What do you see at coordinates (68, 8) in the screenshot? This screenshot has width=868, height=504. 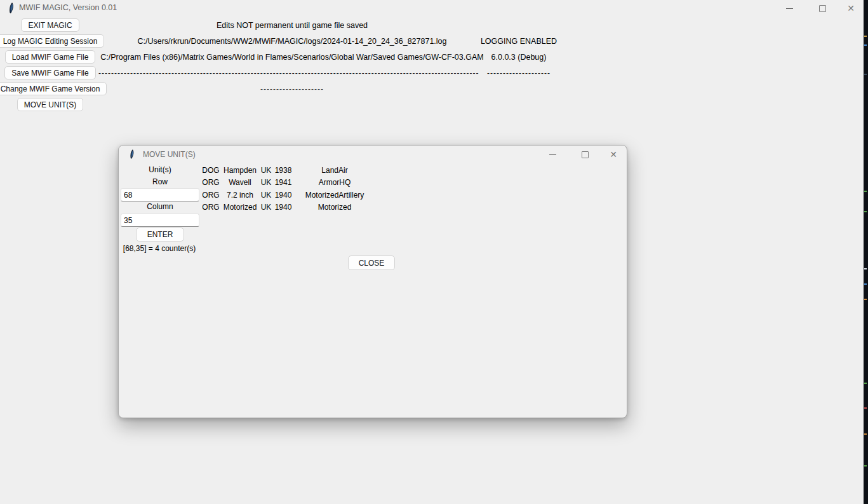 I see `window-title: MWIF MAGIC, Version 0.01` at bounding box center [68, 8].